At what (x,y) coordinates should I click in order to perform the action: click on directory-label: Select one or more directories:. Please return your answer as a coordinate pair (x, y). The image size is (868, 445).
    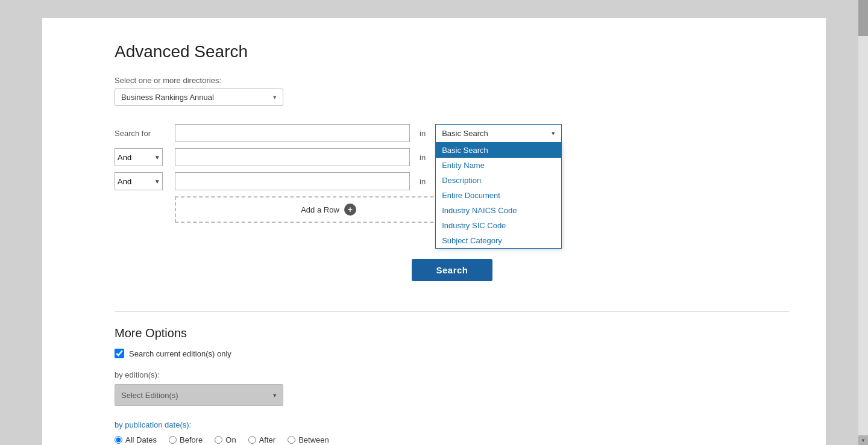
    Looking at the image, I should click on (452, 81).